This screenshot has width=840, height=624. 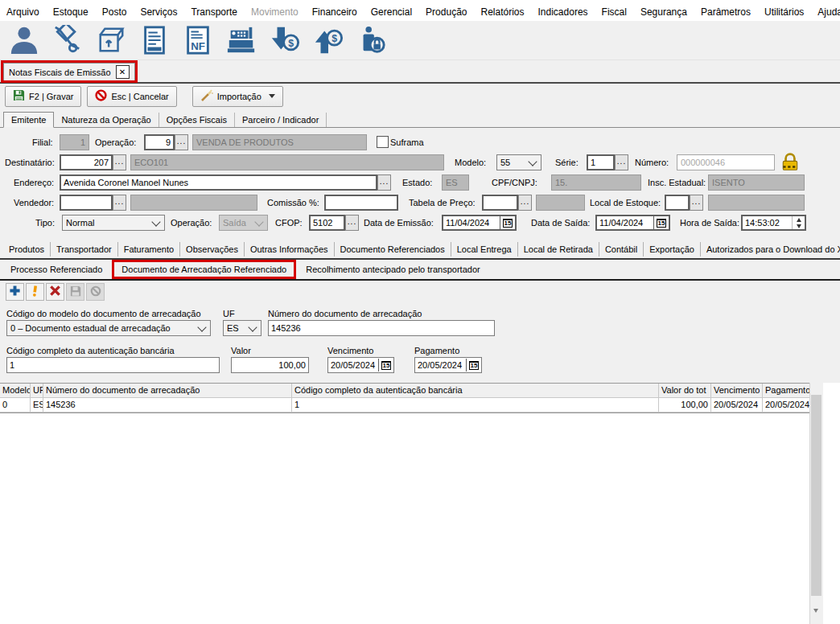 I want to click on tab-outras-informacoes: Outras Informações, so click(x=290, y=249).